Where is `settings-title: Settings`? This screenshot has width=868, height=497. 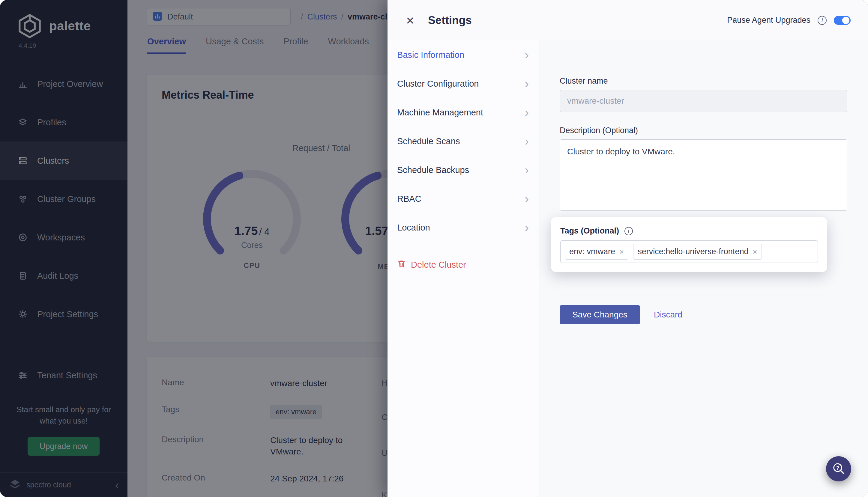 settings-title: Settings is located at coordinates (450, 20).